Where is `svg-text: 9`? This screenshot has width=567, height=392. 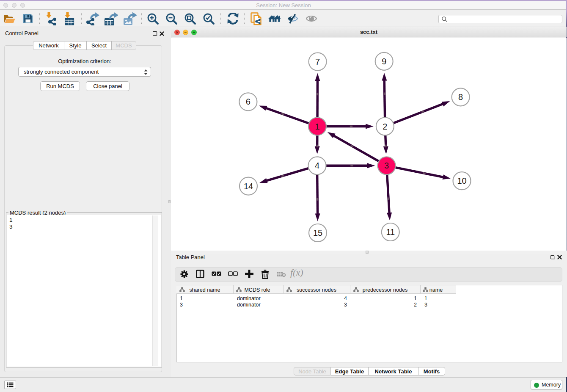 svg-text: 9 is located at coordinates (384, 61).